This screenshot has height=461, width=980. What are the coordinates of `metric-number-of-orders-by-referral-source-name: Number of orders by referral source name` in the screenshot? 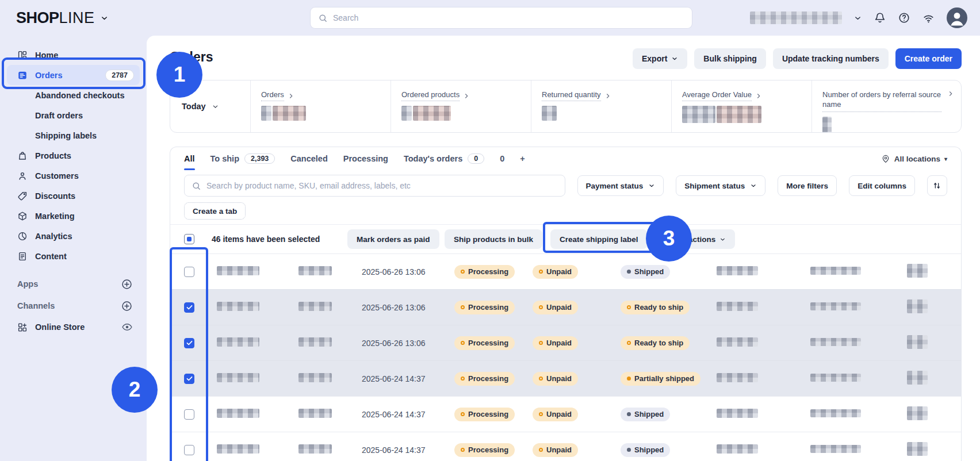 It's located at (887, 106).